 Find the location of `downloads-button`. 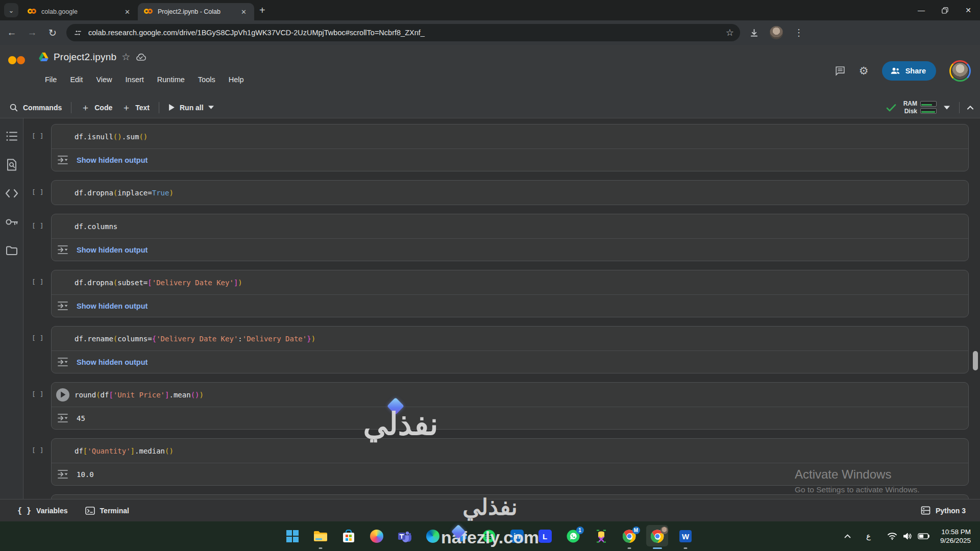

downloads-button is located at coordinates (754, 33).